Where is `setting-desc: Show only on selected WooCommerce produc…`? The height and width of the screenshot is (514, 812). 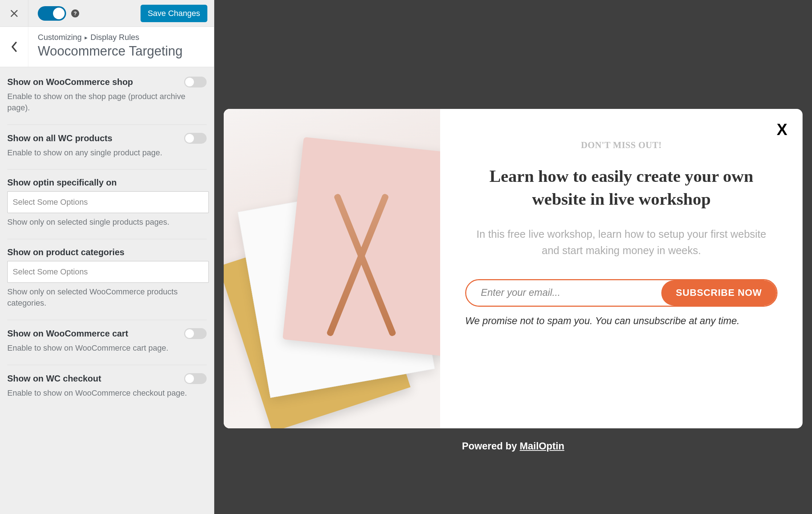 setting-desc: Show only on selected WooCommerce produc… is located at coordinates (107, 298).